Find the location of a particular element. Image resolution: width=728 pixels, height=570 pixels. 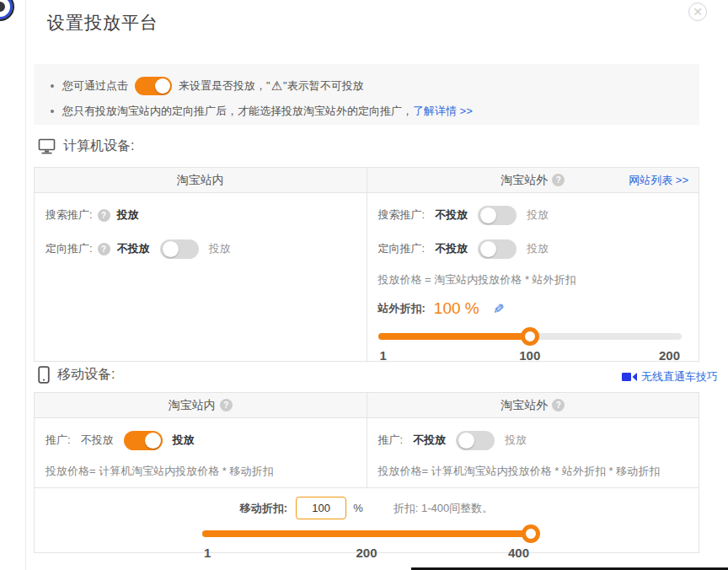

discount-value: 100 % is located at coordinates (457, 309).